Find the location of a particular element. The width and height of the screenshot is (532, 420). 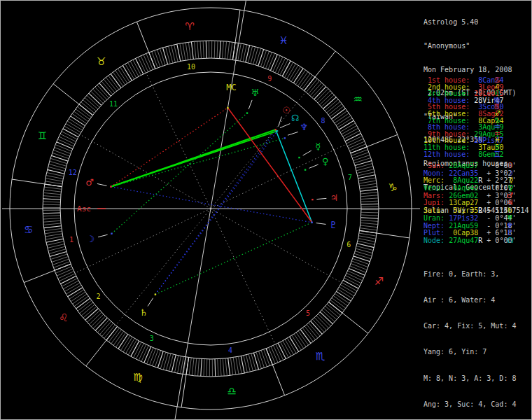

house-number-1: 1 is located at coordinates (71, 239).